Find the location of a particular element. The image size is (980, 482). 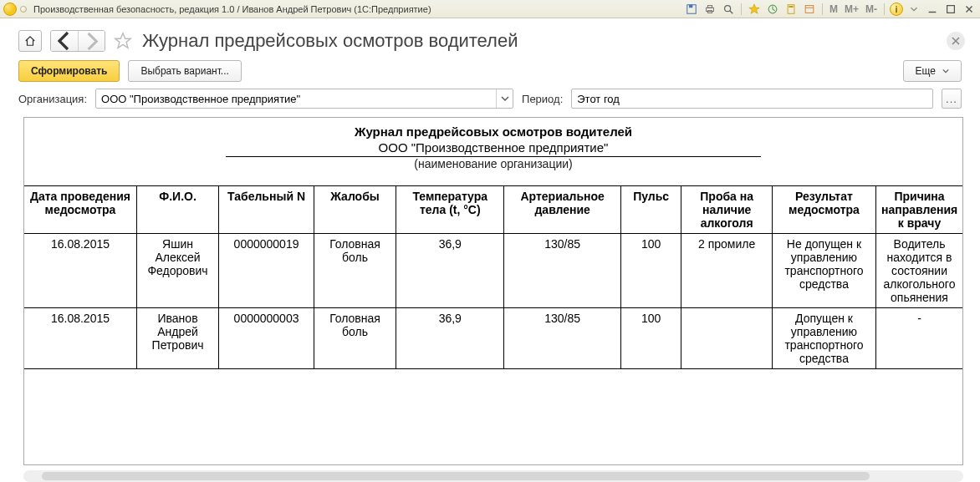

nav-group is located at coordinates (78, 41).